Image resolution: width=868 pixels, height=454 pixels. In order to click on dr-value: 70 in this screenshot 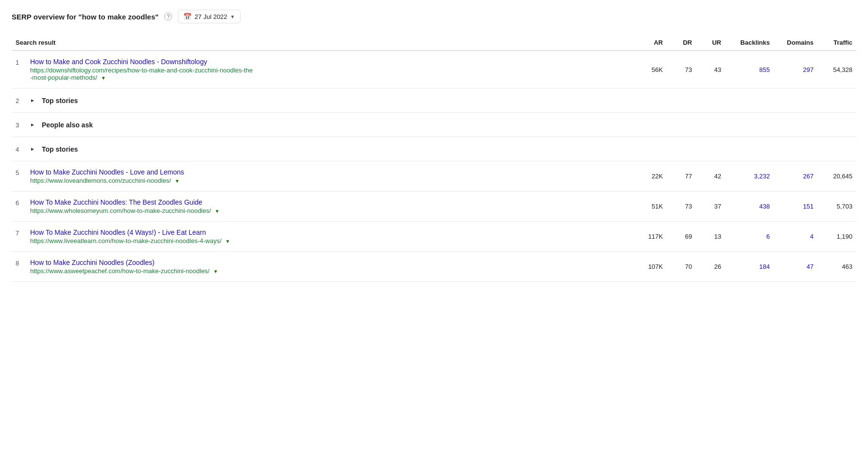, I will do `click(681, 266)`.